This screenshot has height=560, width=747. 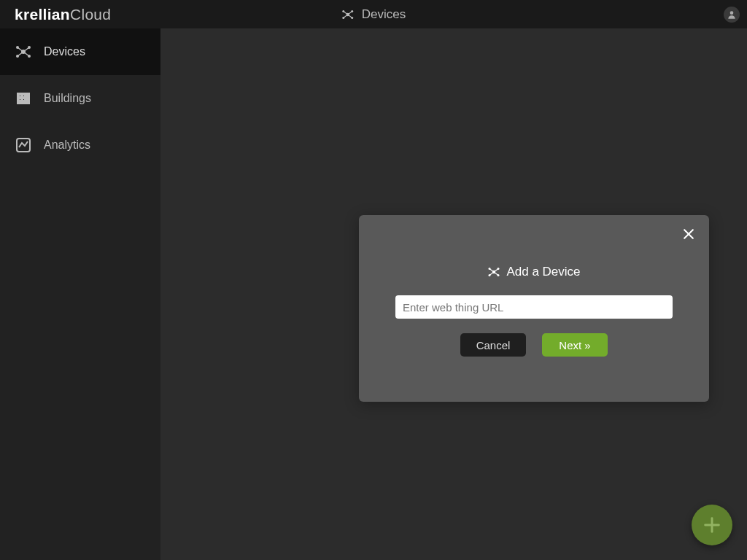 I want to click on modal-title: Add a Device, so click(x=534, y=272).